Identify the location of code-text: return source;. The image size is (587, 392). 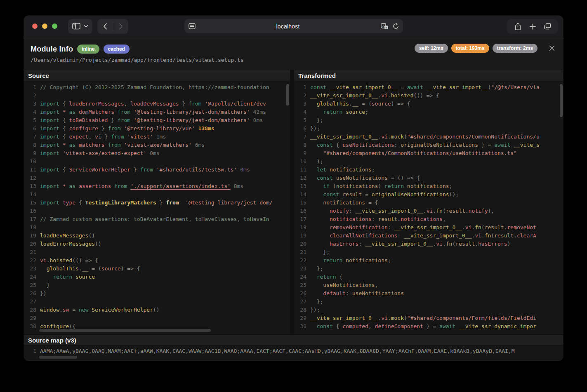
(339, 112).